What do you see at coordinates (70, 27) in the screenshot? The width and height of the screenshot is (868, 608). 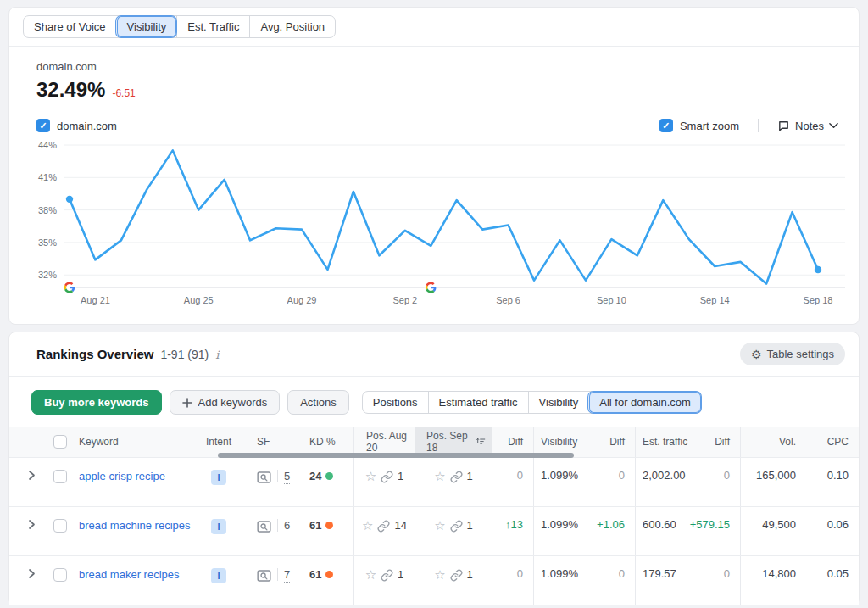 I see `tab-share-of-voice: Share of Voice` at bounding box center [70, 27].